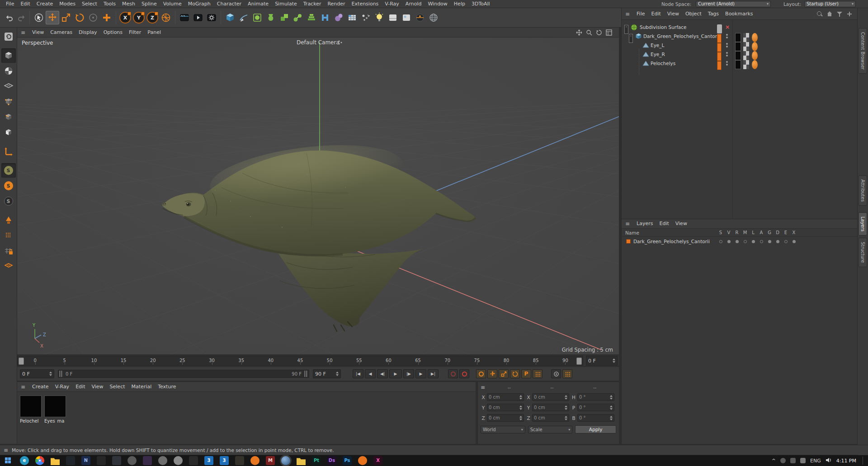 The height and width of the screenshot is (466, 868). I want to click on parameter-record-toggle: P, so click(526, 374).